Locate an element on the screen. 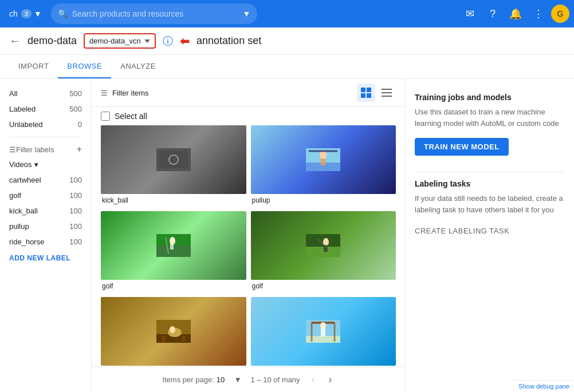  annotation-set-select: demo-data_vcn is located at coordinates (120, 41).